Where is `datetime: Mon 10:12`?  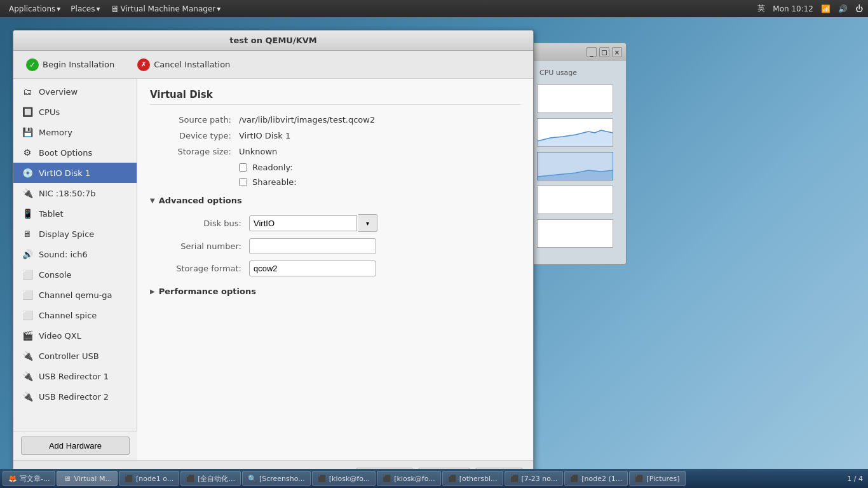 datetime: Mon 10:12 is located at coordinates (793, 9).